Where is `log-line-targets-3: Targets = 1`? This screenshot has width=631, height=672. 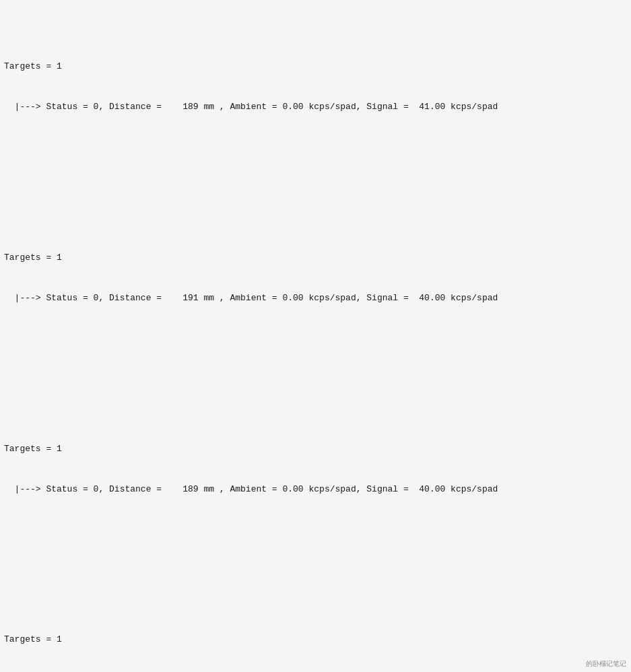 log-line-targets-3: Targets = 1 is located at coordinates (315, 449).